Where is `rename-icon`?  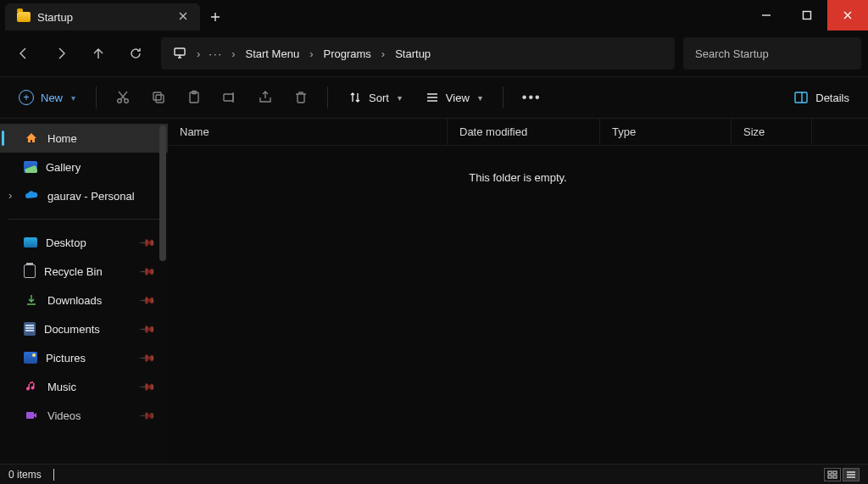
rename-icon is located at coordinates (230, 97).